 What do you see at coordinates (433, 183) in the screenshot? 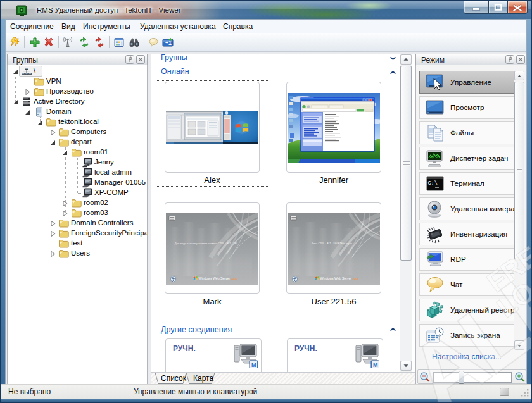
I see `svg-text: C:\` at bounding box center [433, 183].